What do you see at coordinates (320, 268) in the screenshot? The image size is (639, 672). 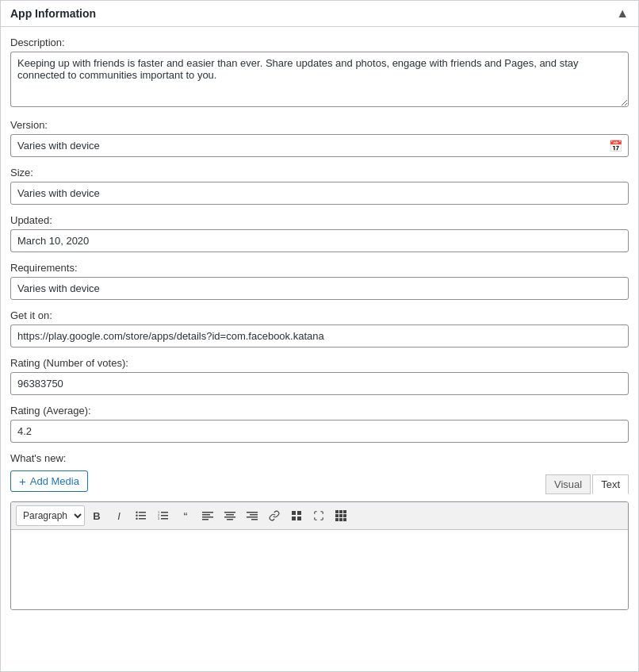 I see `requirements-label: Requirements:` at bounding box center [320, 268].